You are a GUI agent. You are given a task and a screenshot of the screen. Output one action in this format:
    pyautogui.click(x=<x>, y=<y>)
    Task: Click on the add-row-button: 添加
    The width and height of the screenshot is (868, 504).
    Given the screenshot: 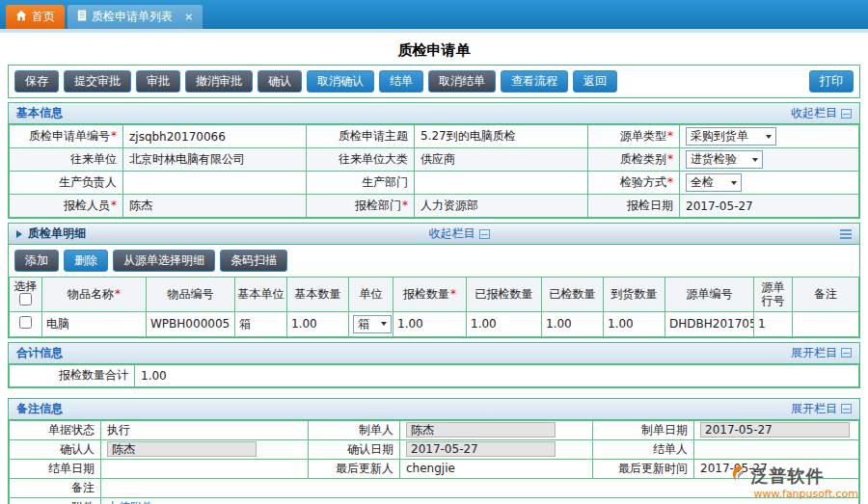 What is the action you would take?
    pyautogui.click(x=37, y=260)
    